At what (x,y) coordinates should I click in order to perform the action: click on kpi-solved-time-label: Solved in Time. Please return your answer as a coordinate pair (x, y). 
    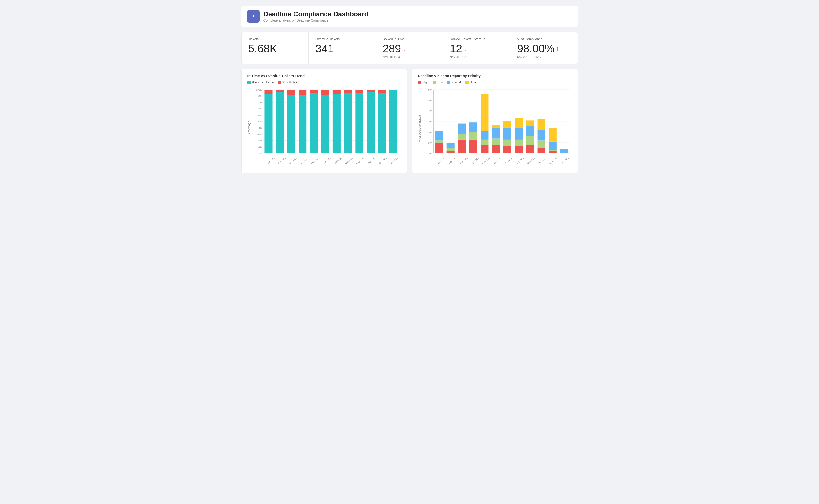
    Looking at the image, I should click on (410, 39).